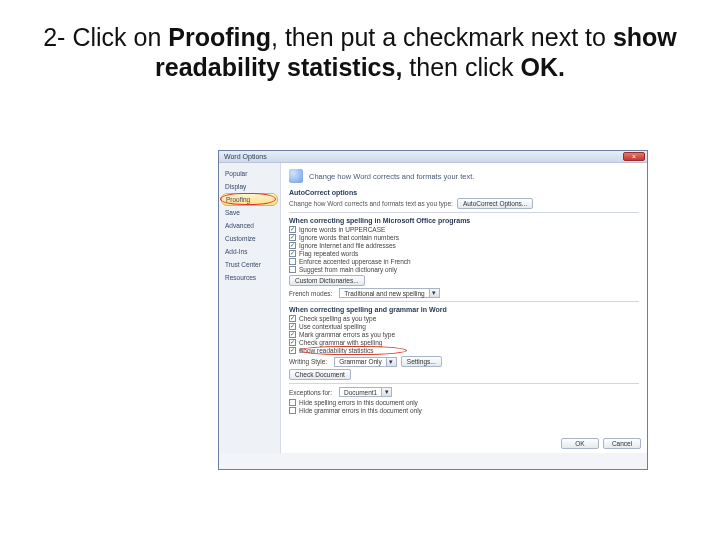 The height and width of the screenshot is (540, 720). What do you see at coordinates (371, 204) in the screenshot?
I see `autocorrect-desc: Change how Word corrects and formats tex…` at bounding box center [371, 204].